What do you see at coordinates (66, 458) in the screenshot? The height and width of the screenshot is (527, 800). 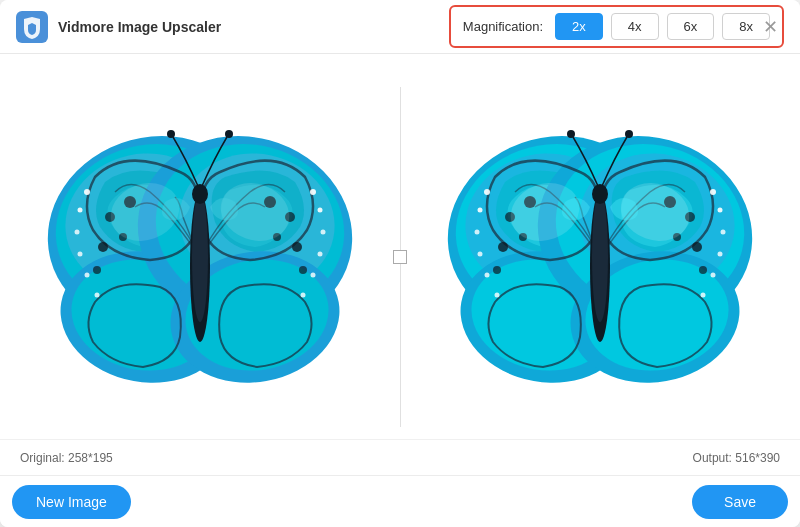 I see `original-info: Original: 258*195` at bounding box center [66, 458].